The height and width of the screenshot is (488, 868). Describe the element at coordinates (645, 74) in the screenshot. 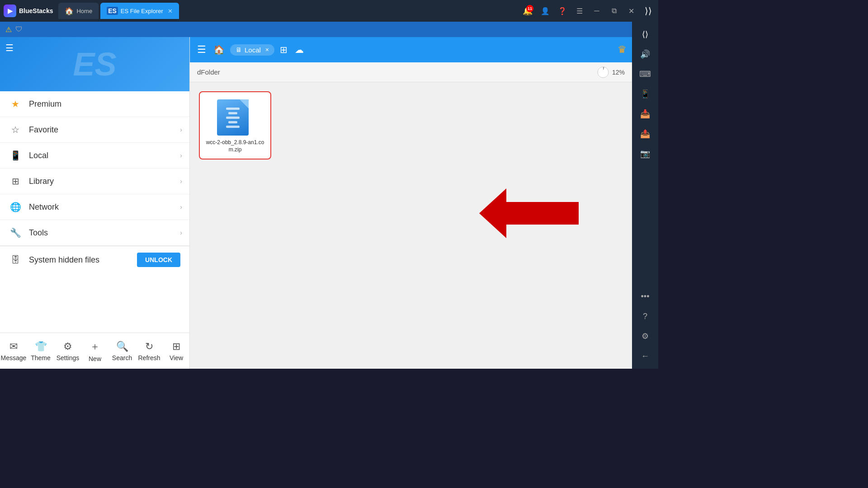

I see `keyboard-icon: ⌨` at that location.